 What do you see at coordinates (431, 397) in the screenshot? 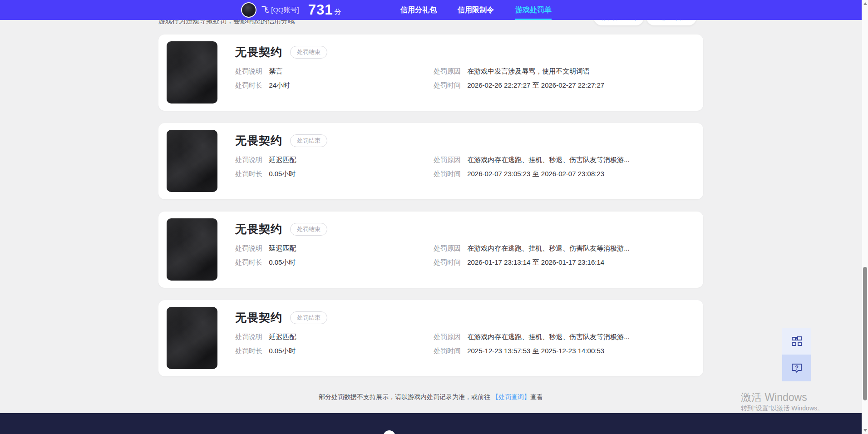
I see `footer-note: 部分处罚数据不支持展示，请以游戏内处罚记录为准，或前往 【处罚查询】查看` at bounding box center [431, 397].